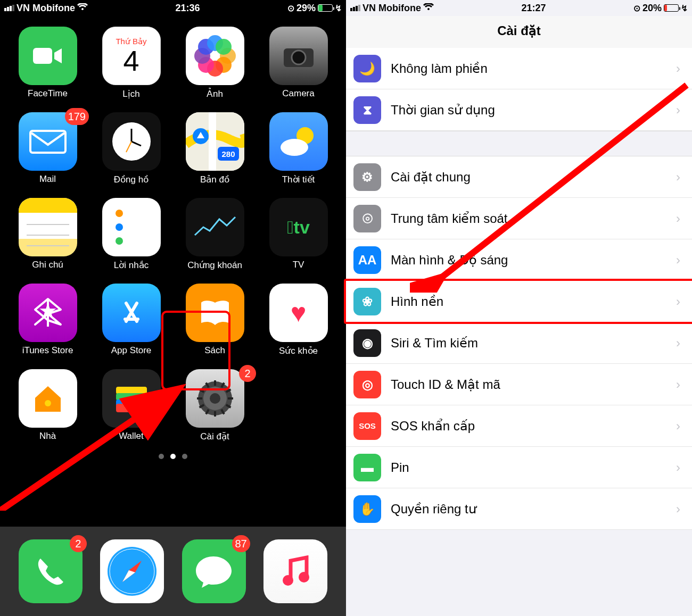  I want to click on settings-row-quy-n-ri-ng-t-: ✋Quyền riêng tư›, so click(519, 509).